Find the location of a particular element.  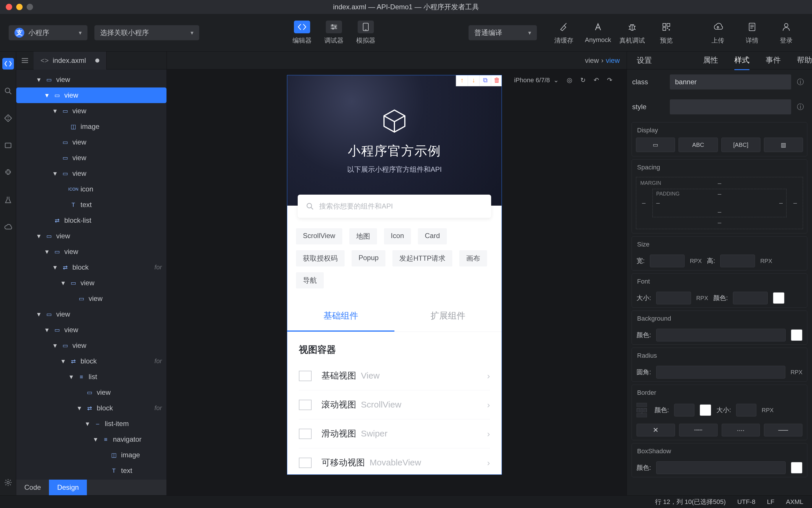

bg-color-swatch is located at coordinates (797, 335).